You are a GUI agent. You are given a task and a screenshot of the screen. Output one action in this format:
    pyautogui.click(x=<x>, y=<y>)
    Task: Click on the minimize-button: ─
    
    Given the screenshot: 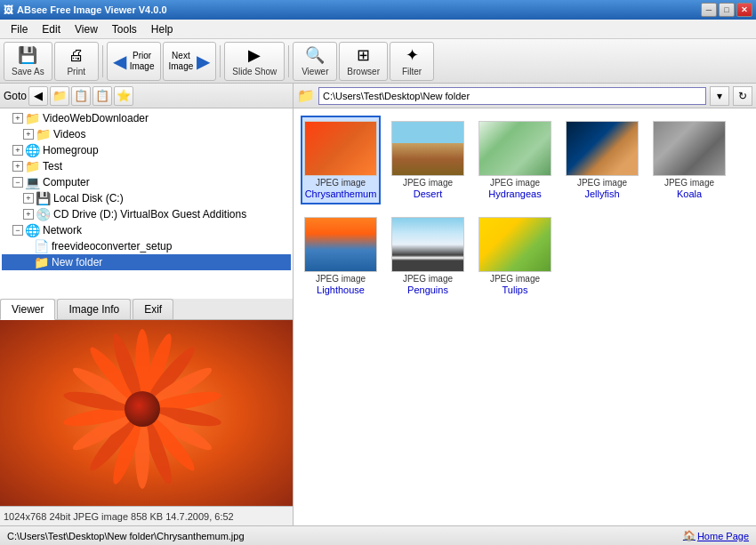 What is the action you would take?
    pyautogui.click(x=709, y=10)
    